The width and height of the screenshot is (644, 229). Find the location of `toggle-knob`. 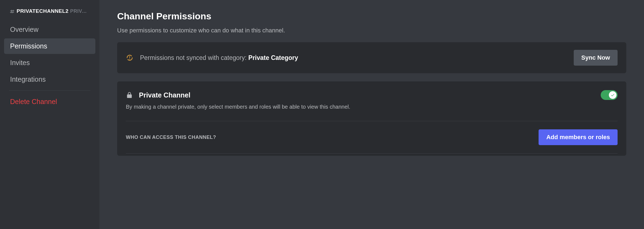

toggle-knob is located at coordinates (613, 95).